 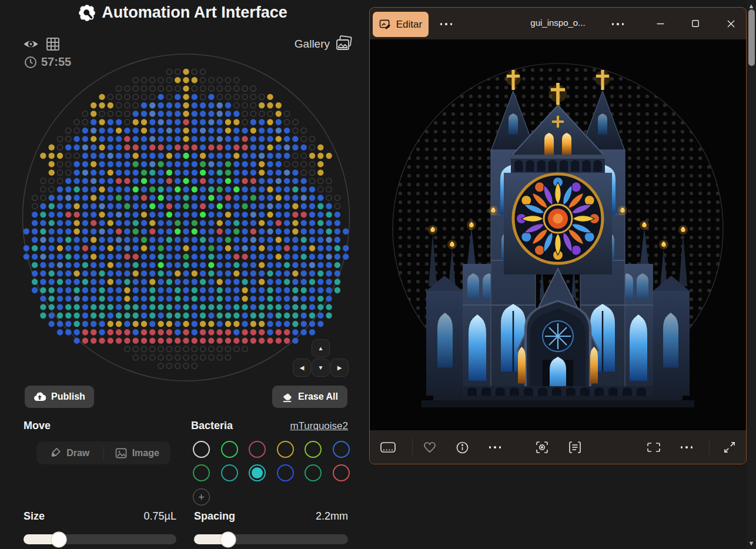 I want to click on more-menu-right, so click(x=618, y=24).